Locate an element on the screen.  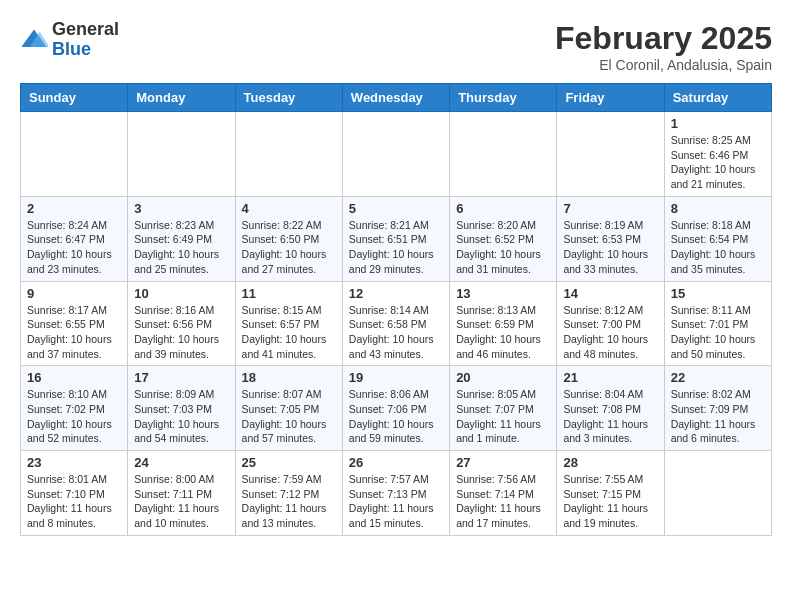
weekday-header-thursday: Thursday is located at coordinates (504, 98).